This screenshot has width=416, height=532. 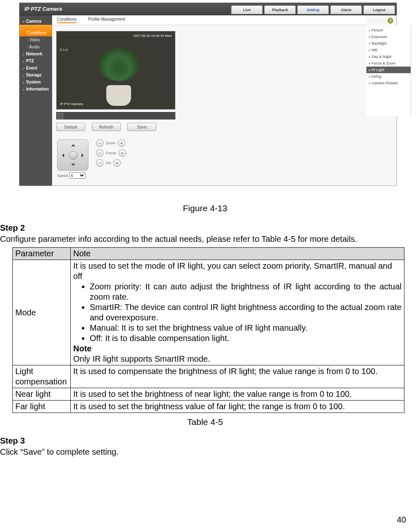 What do you see at coordinates (402, 520) in the screenshot?
I see `page-number: 40` at bounding box center [402, 520].